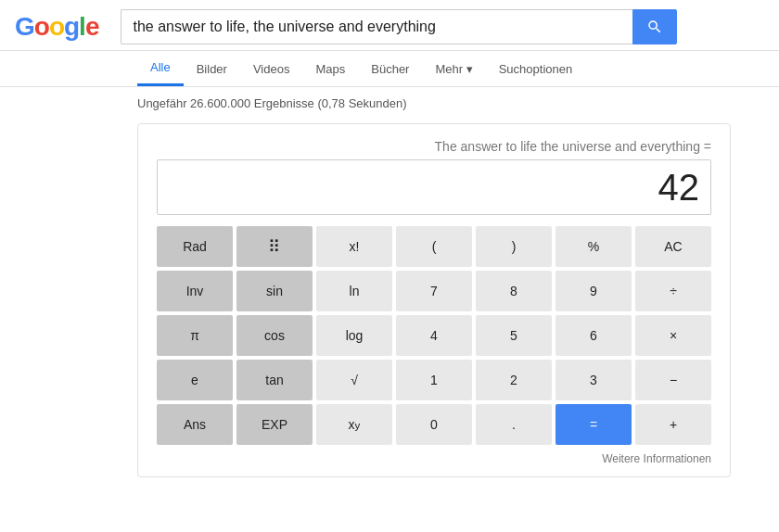  What do you see at coordinates (354, 380) in the screenshot?
I see `calc-btn-sqrt: √` at bounding box center [354, 380].